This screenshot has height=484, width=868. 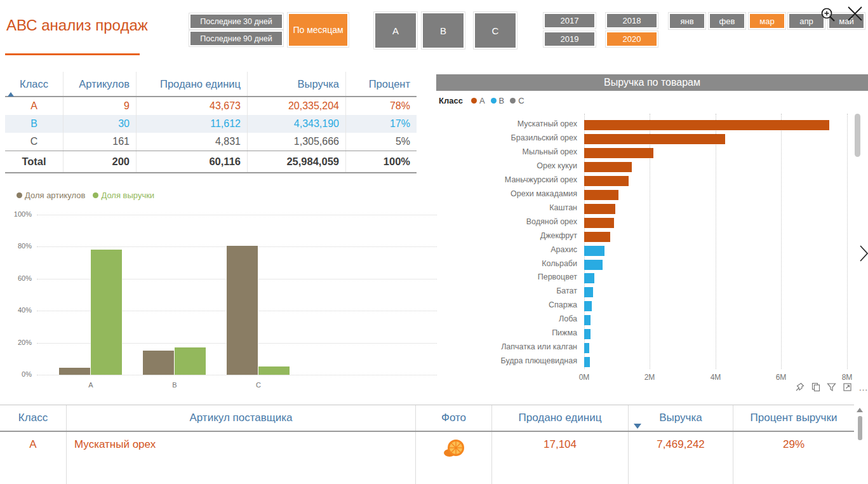 I want to click on column-header-photo: Фото, so click(x=454, y=418).